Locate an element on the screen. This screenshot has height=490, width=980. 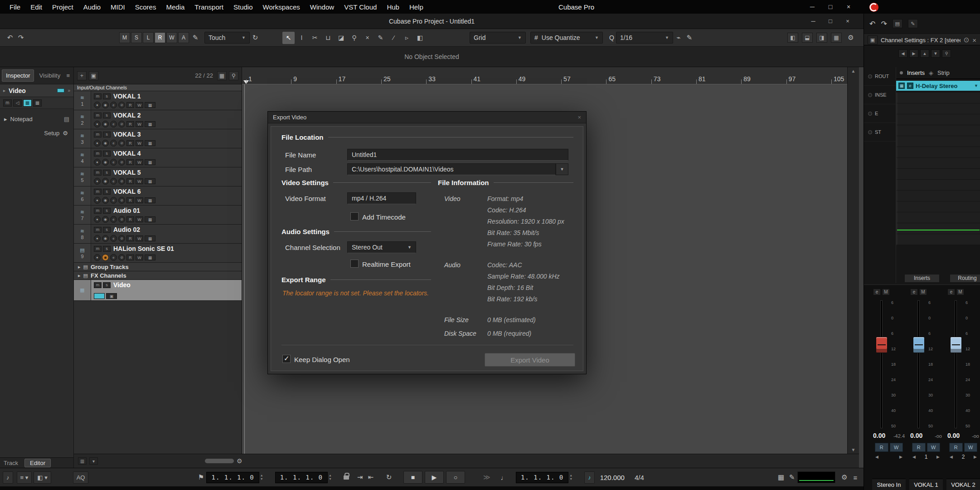
pencil-icon: ✎ is located at coordinates (792, 477).